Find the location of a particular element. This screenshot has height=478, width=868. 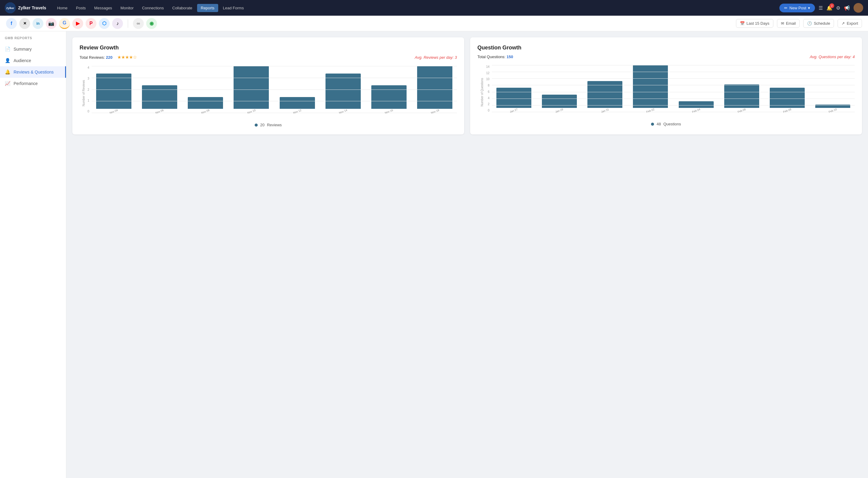

bar-group: Nov 16 is located at coordinates (389, 90).